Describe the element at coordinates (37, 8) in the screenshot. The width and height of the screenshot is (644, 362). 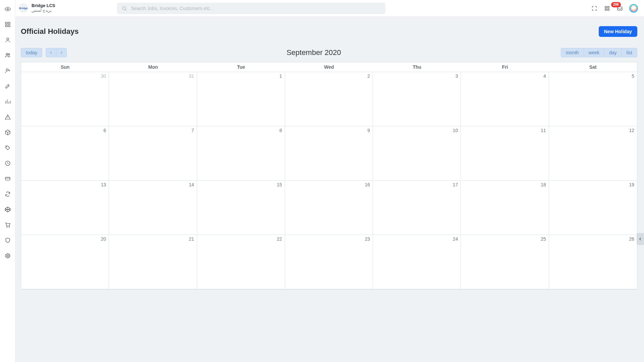
I see `brand: Bridge Bridge LCS بريدج لسس` at that location.